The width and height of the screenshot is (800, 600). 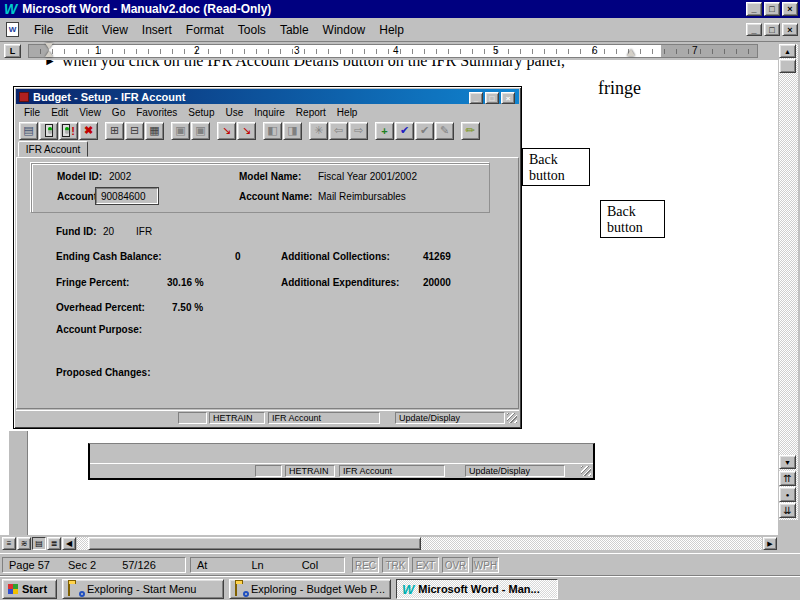 What do you see at coordinates (477, 589) in the screenshot?
I see `taskbar-button-word: W Microsoft Word - Man...` at bounding box center [477, 589].